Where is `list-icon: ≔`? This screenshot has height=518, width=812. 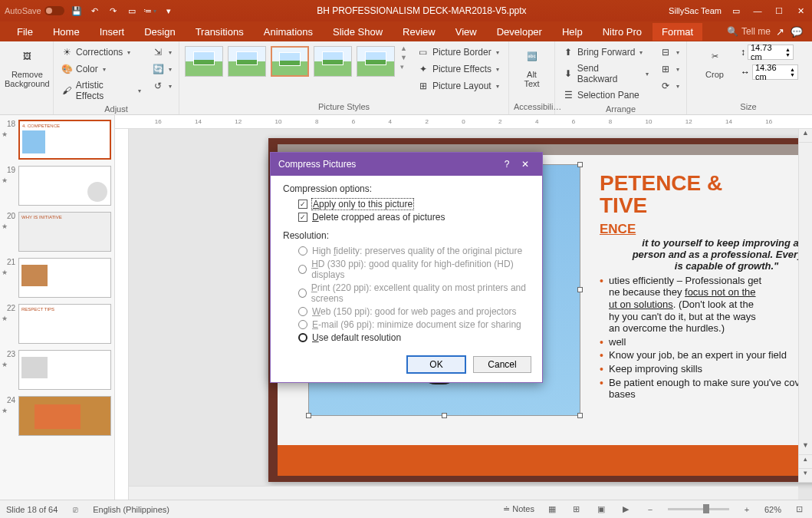
list-icon: ≔ is located at coordinates (150, 11).